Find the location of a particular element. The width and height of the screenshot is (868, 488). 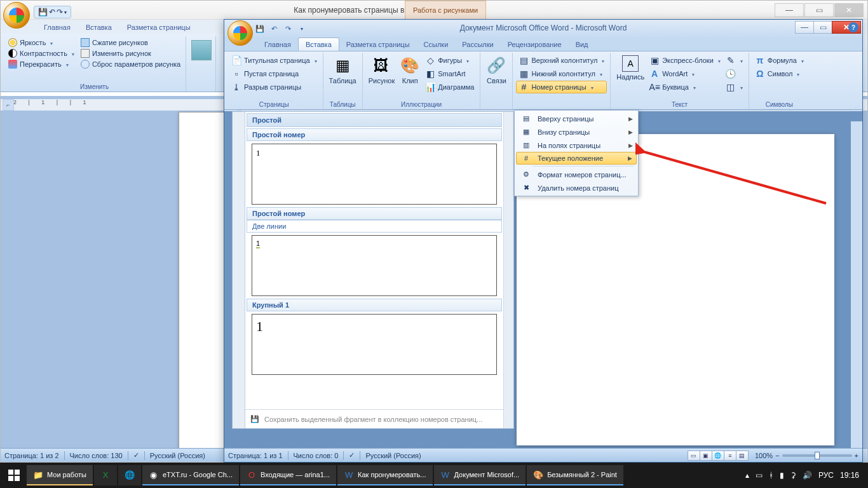

btn-header: ▤Верхний колонтитул is located at coordinates (562, 60).